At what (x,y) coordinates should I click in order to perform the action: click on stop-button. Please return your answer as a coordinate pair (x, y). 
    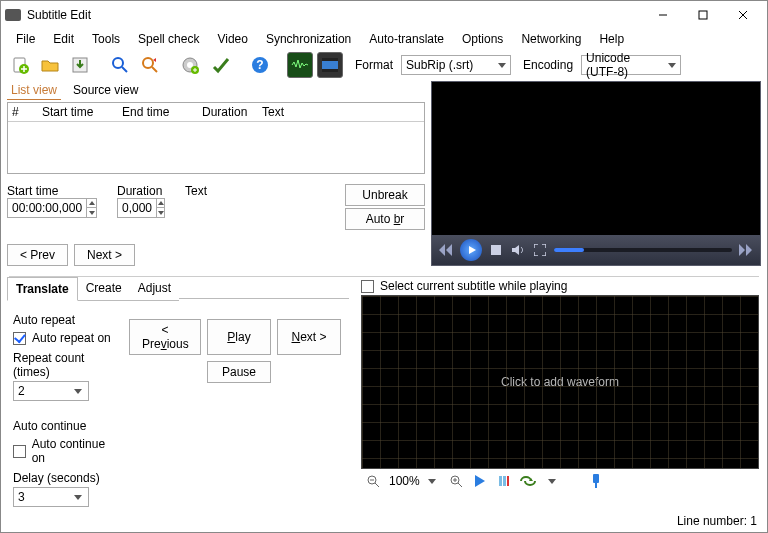
    Looking at the image, I should click on (496, 250).